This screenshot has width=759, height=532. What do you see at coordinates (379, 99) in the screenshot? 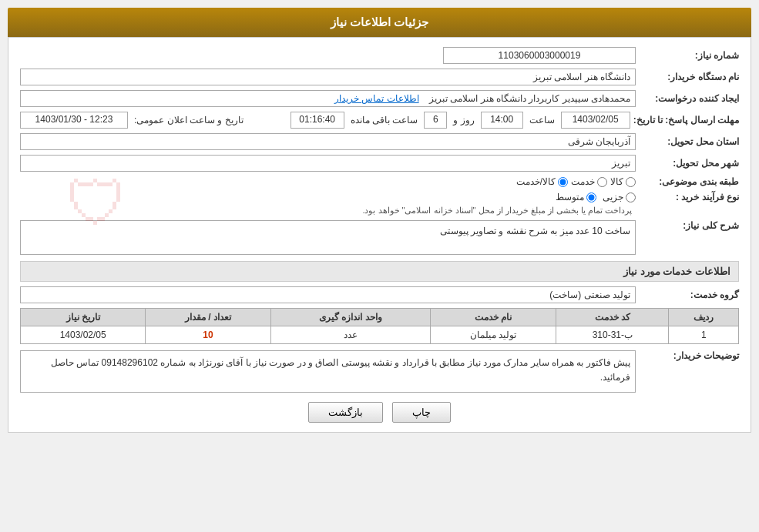
I see `creator-row: ایجاد کننده درخواست: محمدهادی سیپدیر کار…` at bounding box center [379, 99].